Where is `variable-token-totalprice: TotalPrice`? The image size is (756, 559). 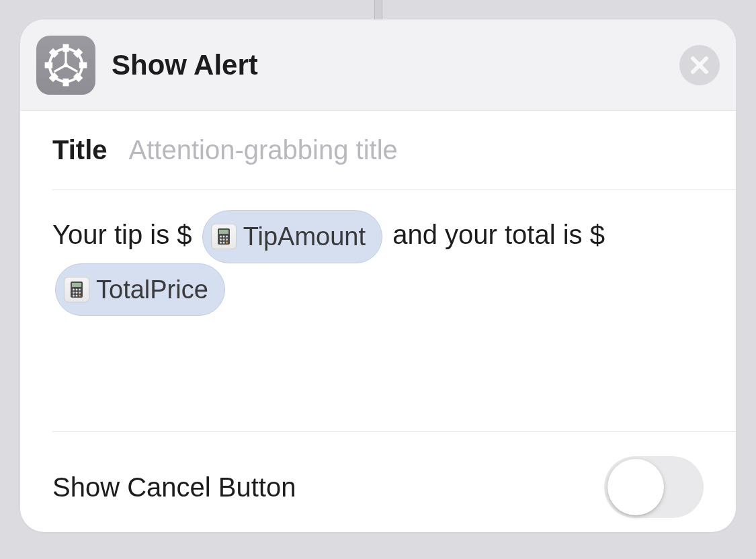 variable-token-totalprice: TotalPrice is located at coordinates (140, 290).